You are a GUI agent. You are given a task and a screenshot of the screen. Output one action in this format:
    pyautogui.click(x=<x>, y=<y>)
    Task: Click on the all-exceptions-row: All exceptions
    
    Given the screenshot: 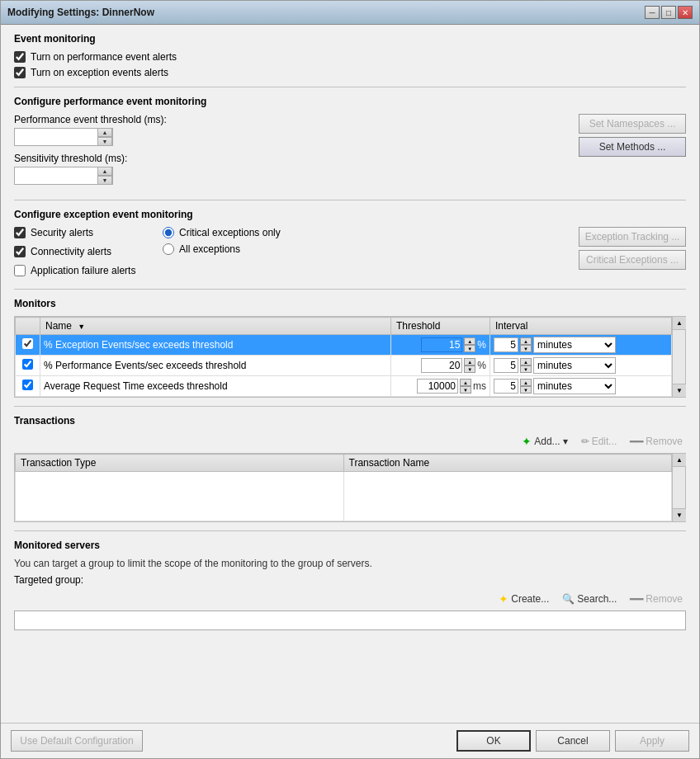 What is the action you would take?
    pyautogui.click(x=237, y=249)
    